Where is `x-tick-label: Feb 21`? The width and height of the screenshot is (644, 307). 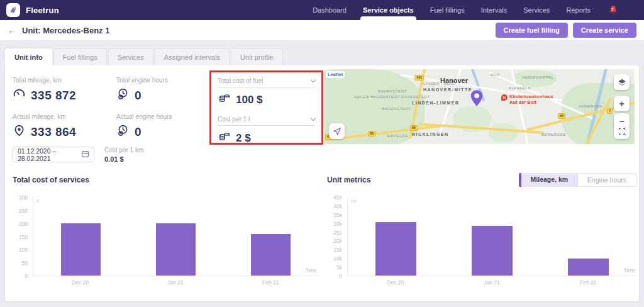
x-tick-label: Feb 21 is located at coordinates (270, 282).